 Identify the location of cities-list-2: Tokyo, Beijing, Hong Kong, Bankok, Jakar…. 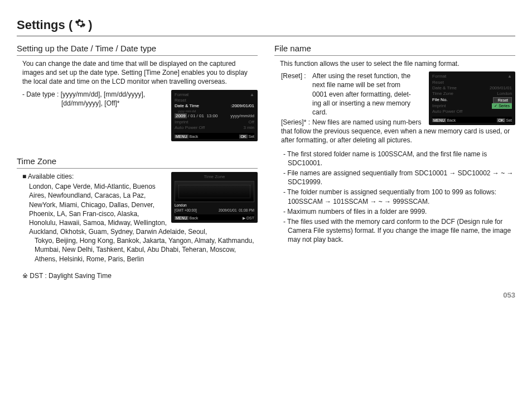
(143, 250).